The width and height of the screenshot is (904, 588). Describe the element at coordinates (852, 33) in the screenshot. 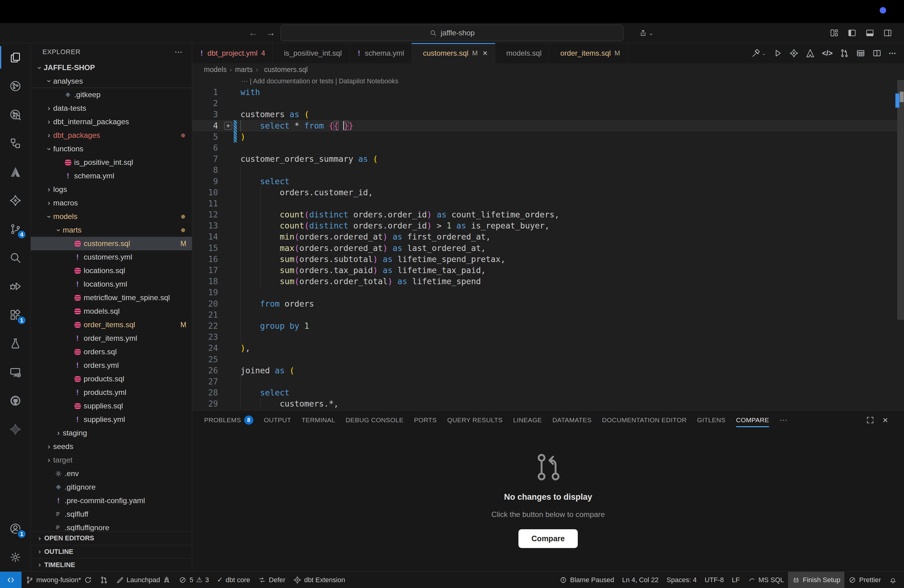

I see `toggle-primary-sidebar-button` at that location.